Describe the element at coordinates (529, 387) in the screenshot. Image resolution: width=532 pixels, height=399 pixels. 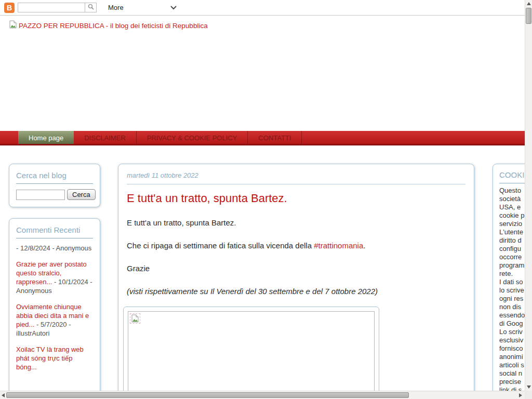
I see `scroll-down-button` at that location.